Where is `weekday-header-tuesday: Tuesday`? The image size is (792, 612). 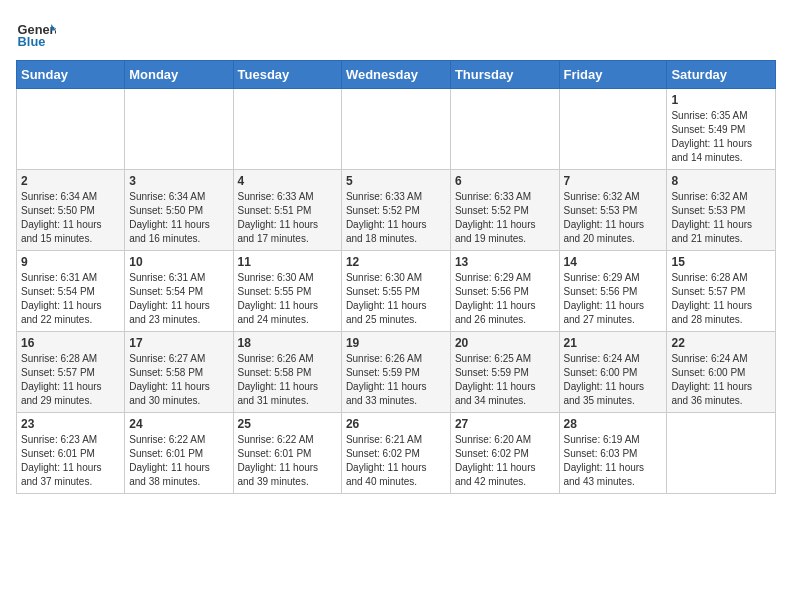 weekday-header-tuesday: Tuesday is located at coordinates (287, 75).